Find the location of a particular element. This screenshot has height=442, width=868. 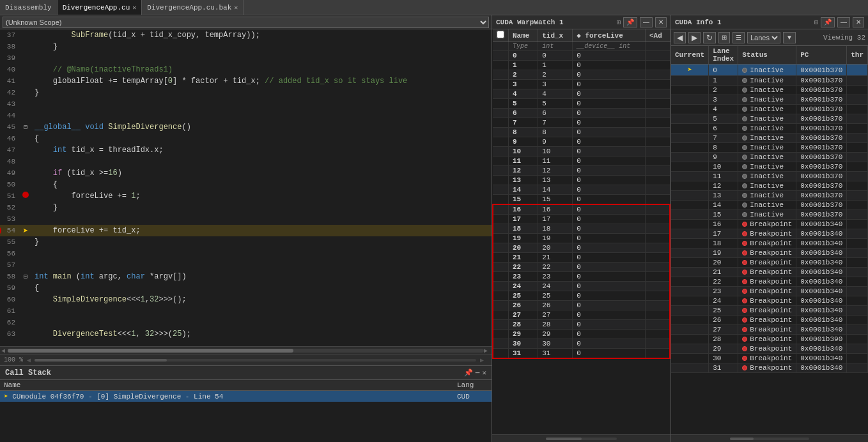

code-hscrollbar: ◀ ▶ is located at coordinates (245, 350).